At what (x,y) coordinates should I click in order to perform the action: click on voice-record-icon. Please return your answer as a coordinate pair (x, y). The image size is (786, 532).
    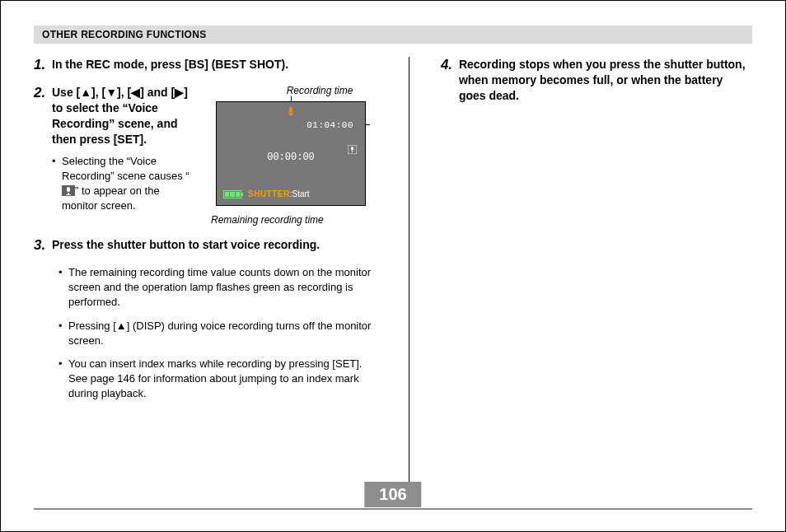
    Looking at the image, I should click on (353, 150).